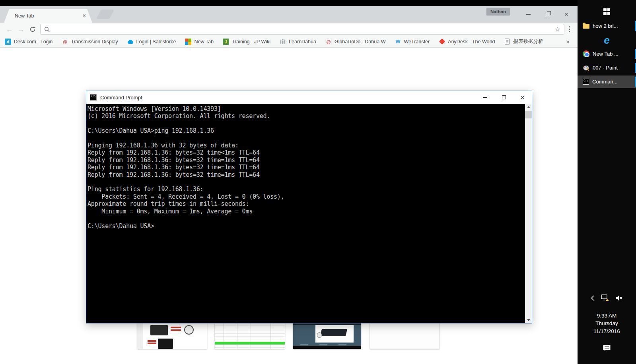 This screenshot has width=636, height=364. What do you see at coordinates (607, 82) in the screenshot?
I see `taskbar-item-command-prompt: Comman...` at bounding box center [607, 82].